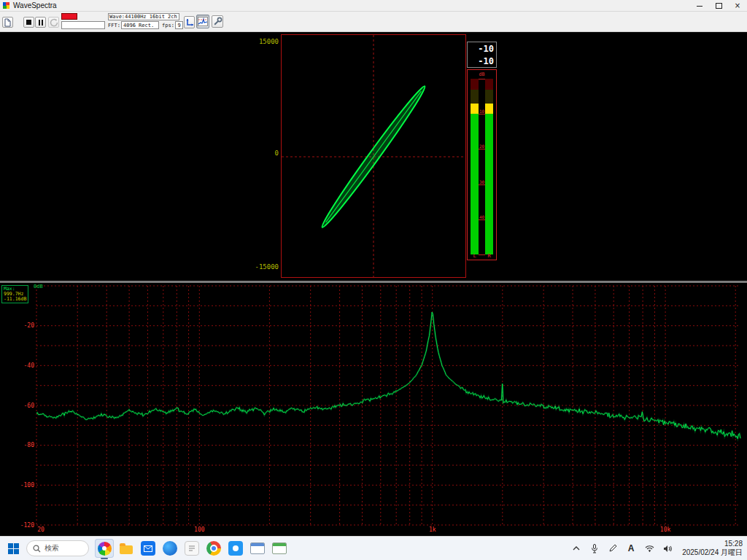  What do you see at coordinates (41, 22) in the screenshot?
I see `pause-button` at bounding box center [41, 22].